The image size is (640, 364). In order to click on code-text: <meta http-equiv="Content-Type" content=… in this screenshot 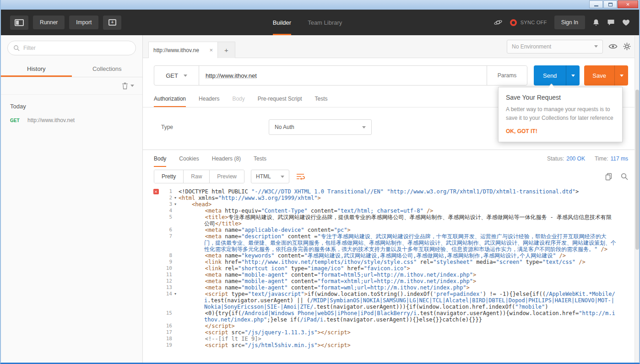, I will do `click(409, 211)`.